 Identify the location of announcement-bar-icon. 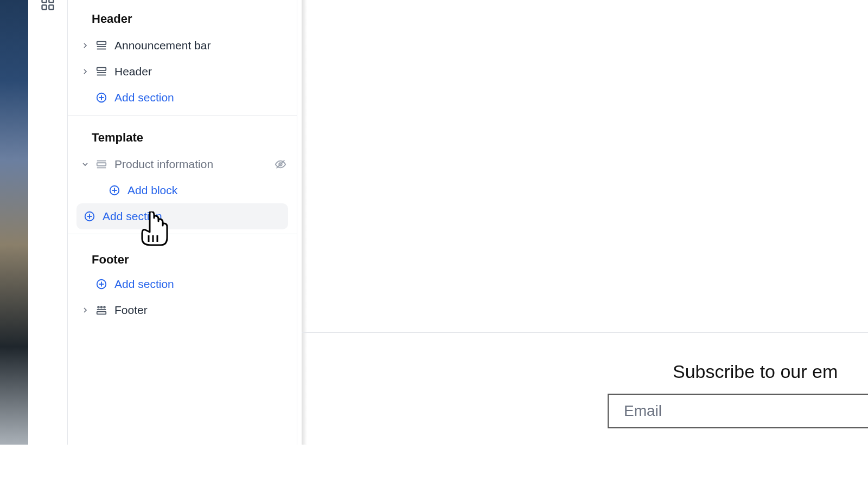
(101, 46).